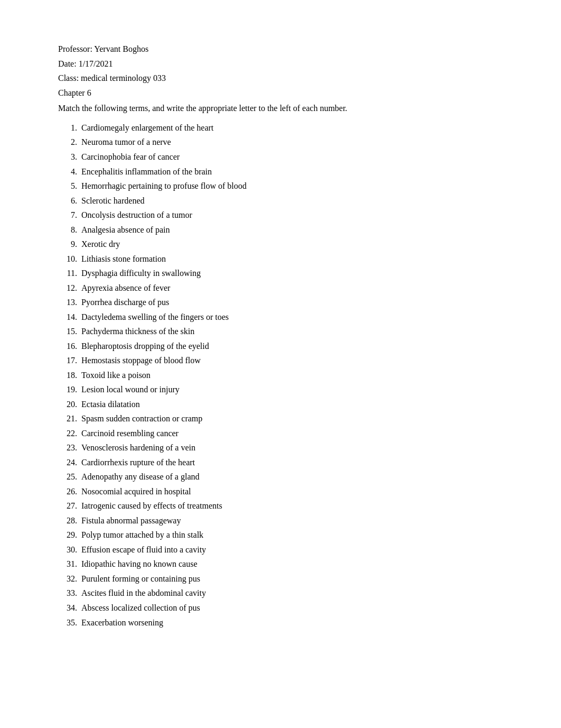 This screenshot has height=728, width=561. I want to click on list-item: Analgesia absence of pain, so click(299, 230).